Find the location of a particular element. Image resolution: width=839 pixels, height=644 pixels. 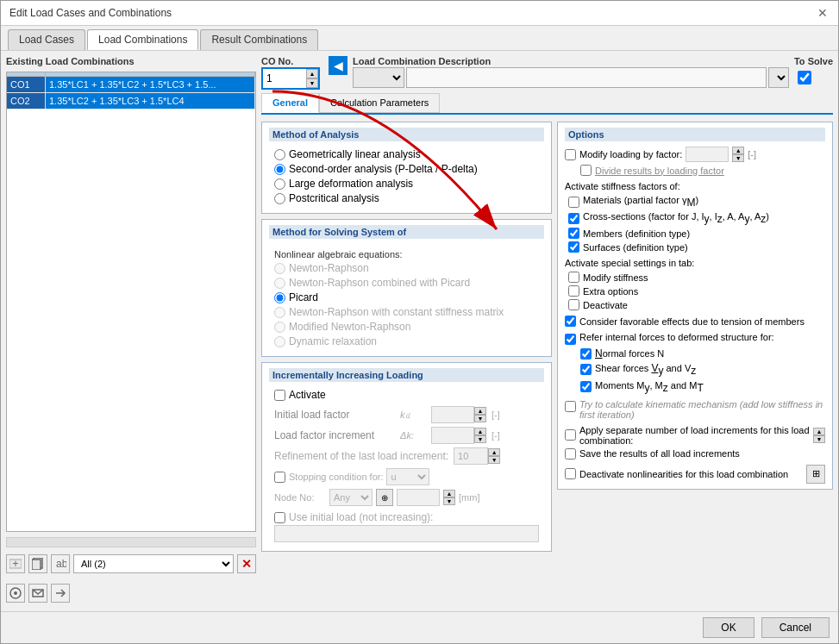

apply-spin-down: ▼ is located at coordinates (819, 440).